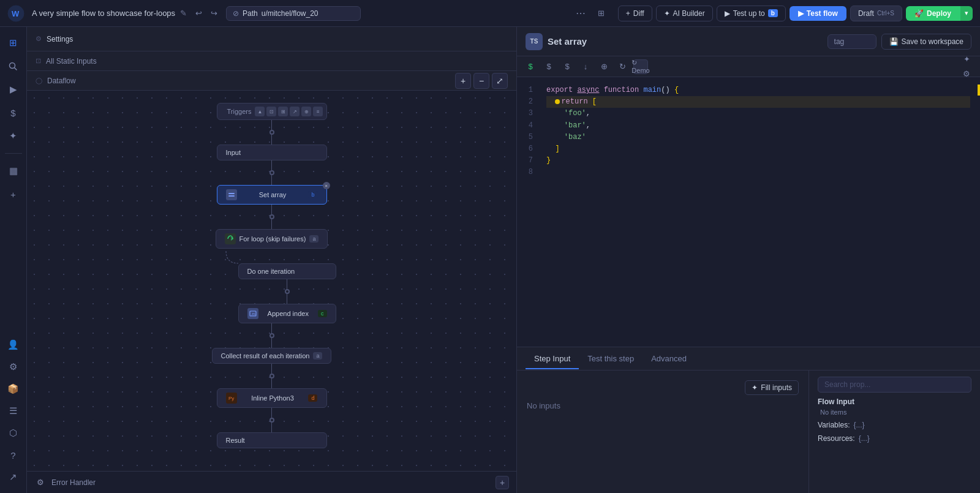  I want to click on tab-test-this-step: Test this step, so click(611, 359).